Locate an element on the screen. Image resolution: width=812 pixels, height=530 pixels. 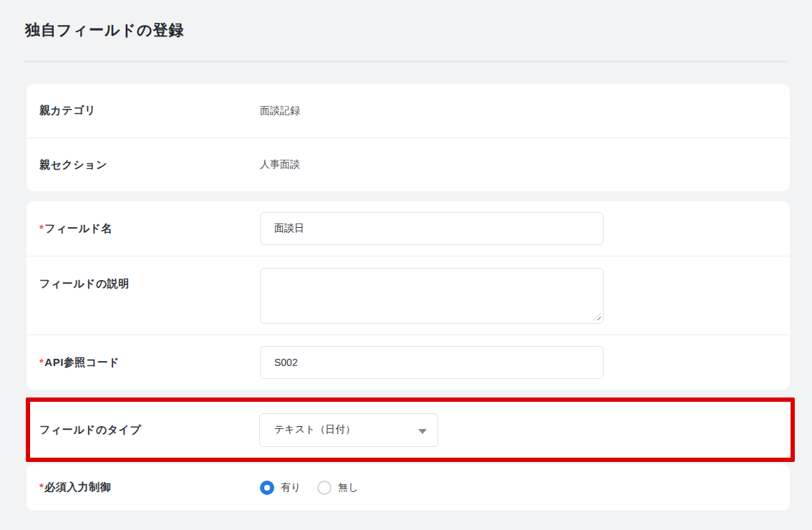
parent-section-value: 人事面談 is located at coordinates (280, 165).